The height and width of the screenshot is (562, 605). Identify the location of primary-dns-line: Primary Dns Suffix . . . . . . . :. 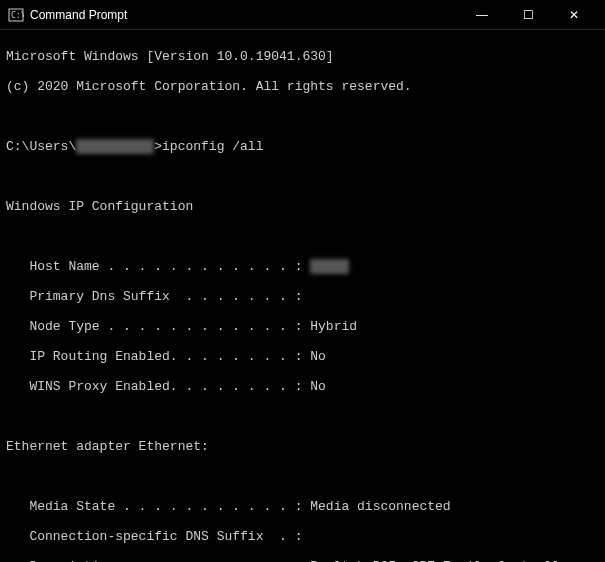
(302, 296).